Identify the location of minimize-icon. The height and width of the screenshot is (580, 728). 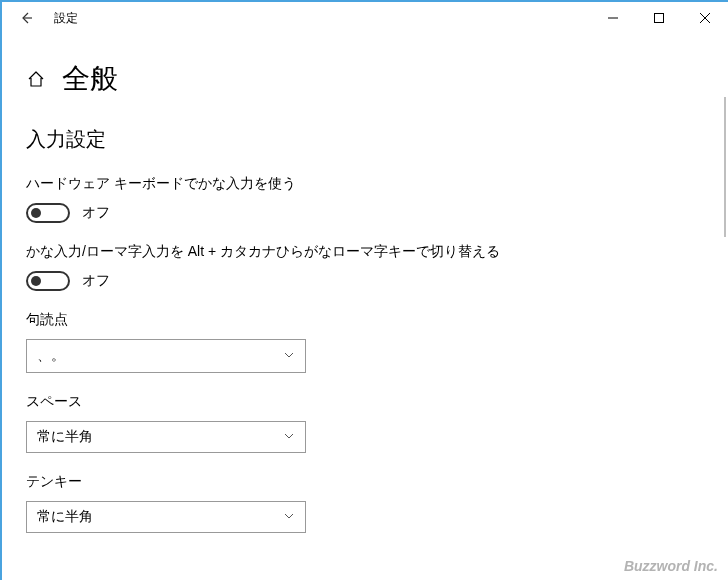
(613, 18).